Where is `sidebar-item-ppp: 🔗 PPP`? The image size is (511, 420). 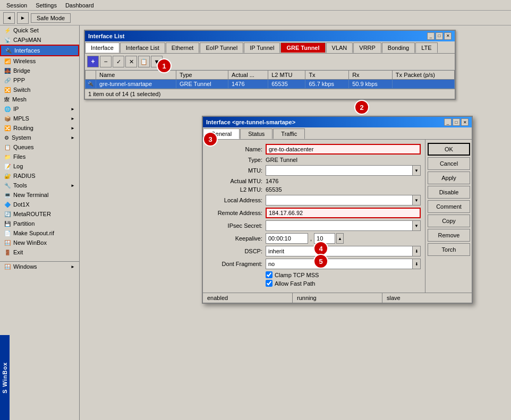
sidebar-item-ppp: 🔗 PPP is located at coordinates (39, 80).